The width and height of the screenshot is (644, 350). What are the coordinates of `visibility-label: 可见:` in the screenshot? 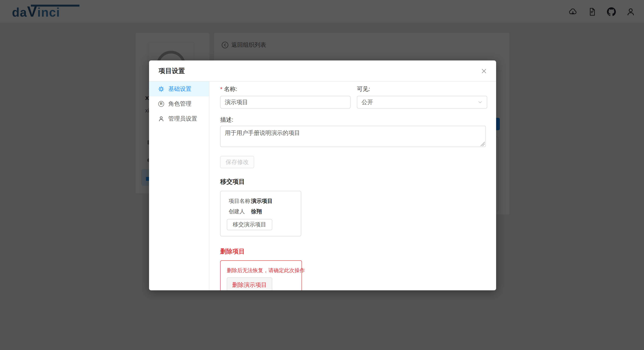 It's located at (364, 89).